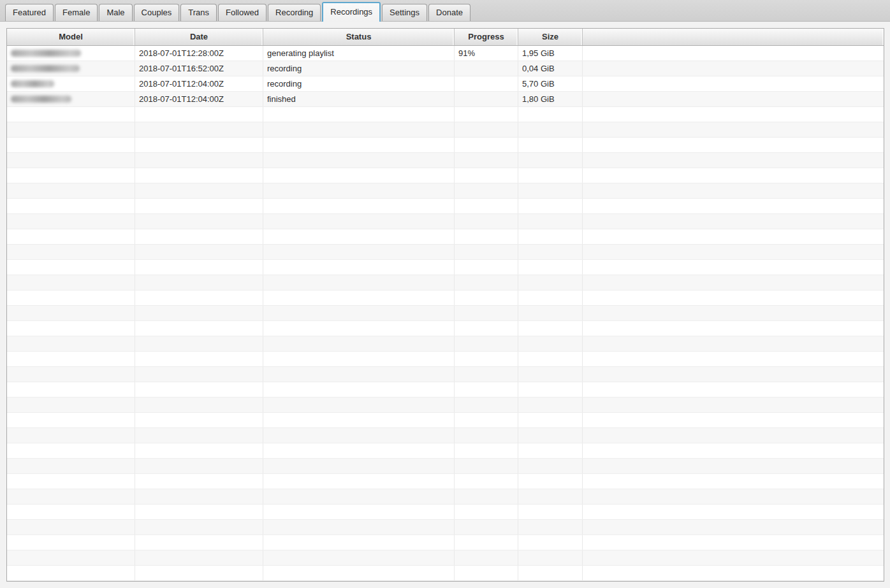  I want to click on column-header-date: Date, so click(199, 37).